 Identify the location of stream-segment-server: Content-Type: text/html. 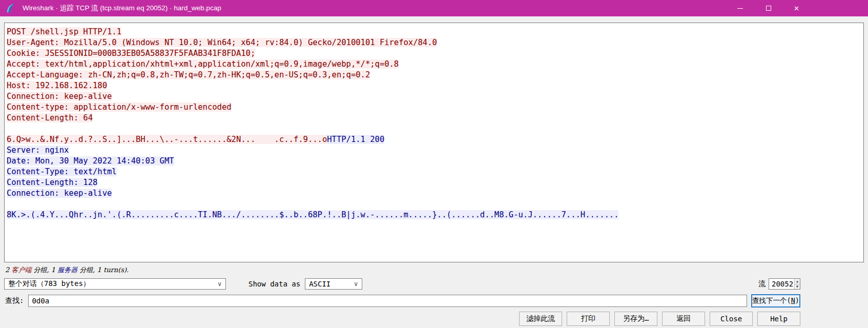
(61, 172).